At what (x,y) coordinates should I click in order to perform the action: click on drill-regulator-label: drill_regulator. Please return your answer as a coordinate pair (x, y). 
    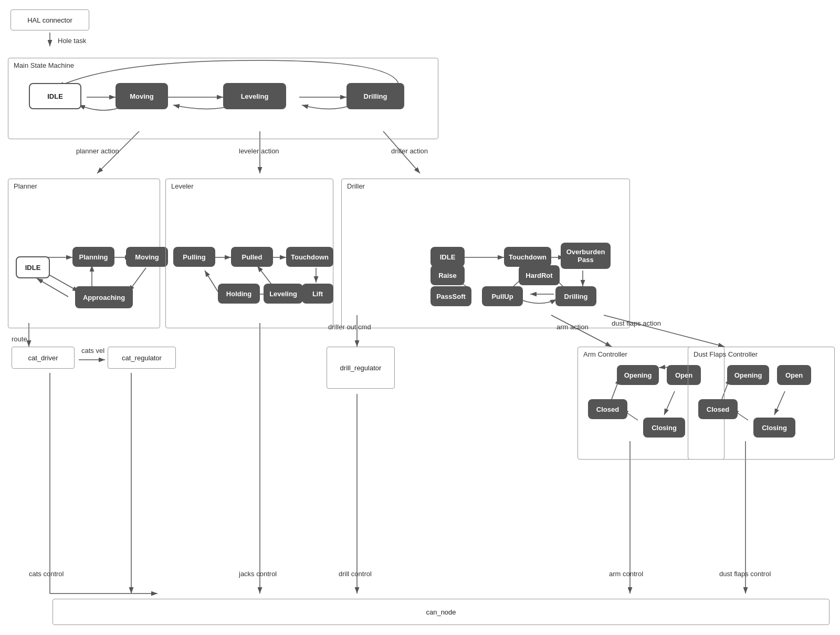
    Looking at the image, I should click on (361, 368).